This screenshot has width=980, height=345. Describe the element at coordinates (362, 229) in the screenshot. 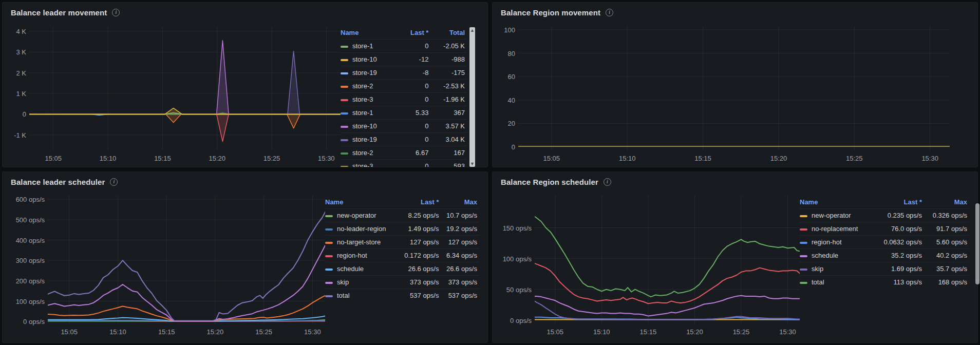

I see `series-name: no-leader-region` at that location.